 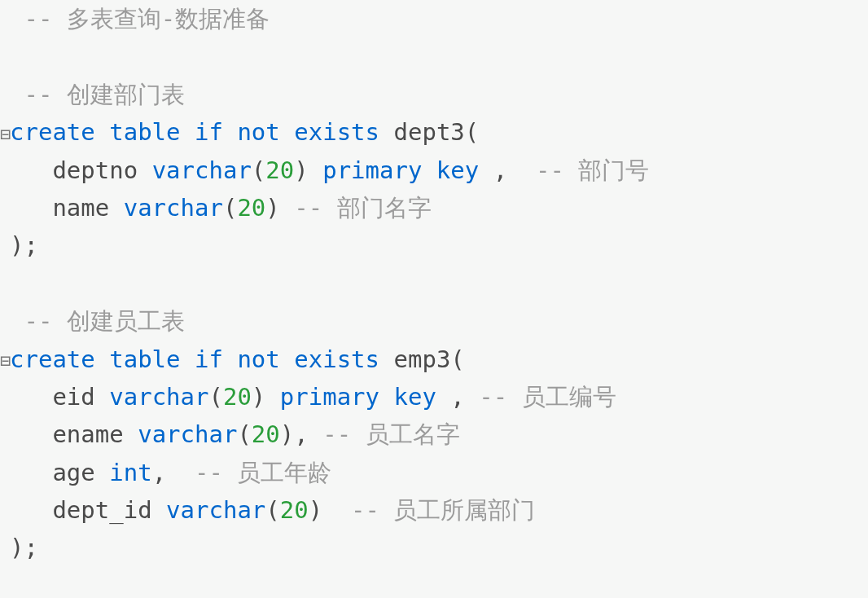 What do you see at coordinates (434, 510) in the screenshot?
I see `code-line: dept_id varchar(20) -- 员工所属部门` at bounding box center [434, 510].